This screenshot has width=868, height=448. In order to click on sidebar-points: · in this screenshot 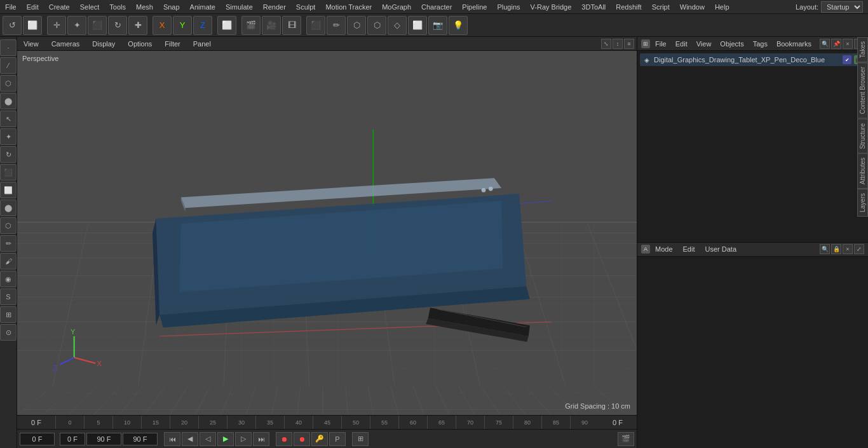, I will do `click(8, 48)`.